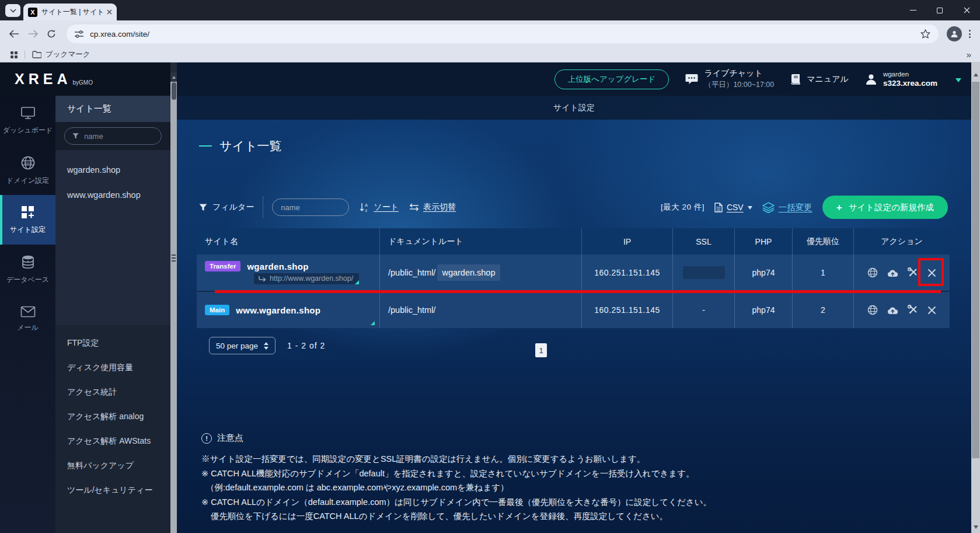 The width and height of the screenshot is (980, 533). Describe the element at coordinates (819, 79) in the screenshot. I see `manual-menu: マニュアル` at that location.